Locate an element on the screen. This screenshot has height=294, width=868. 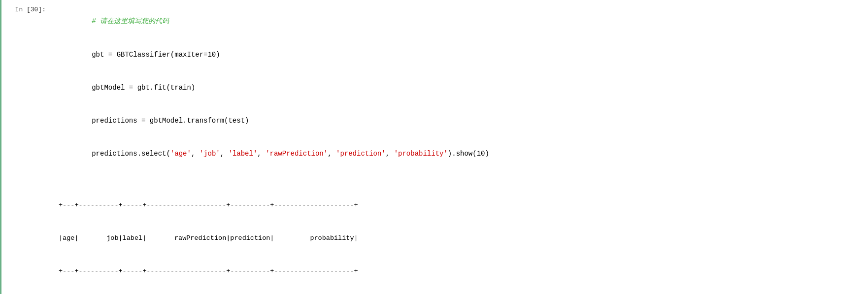
code-string-6: 'probability' is located at coordinates (421, 154).